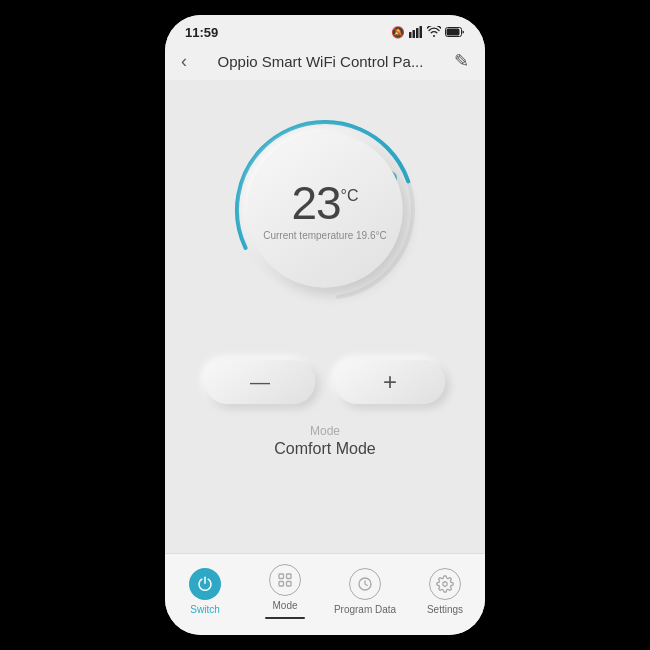 The width and height of the screenshot is (650, 650). Describe the element at coordinates (324, 449) in the screenshot. I see `mode-value: Comfort Mode` at that location.